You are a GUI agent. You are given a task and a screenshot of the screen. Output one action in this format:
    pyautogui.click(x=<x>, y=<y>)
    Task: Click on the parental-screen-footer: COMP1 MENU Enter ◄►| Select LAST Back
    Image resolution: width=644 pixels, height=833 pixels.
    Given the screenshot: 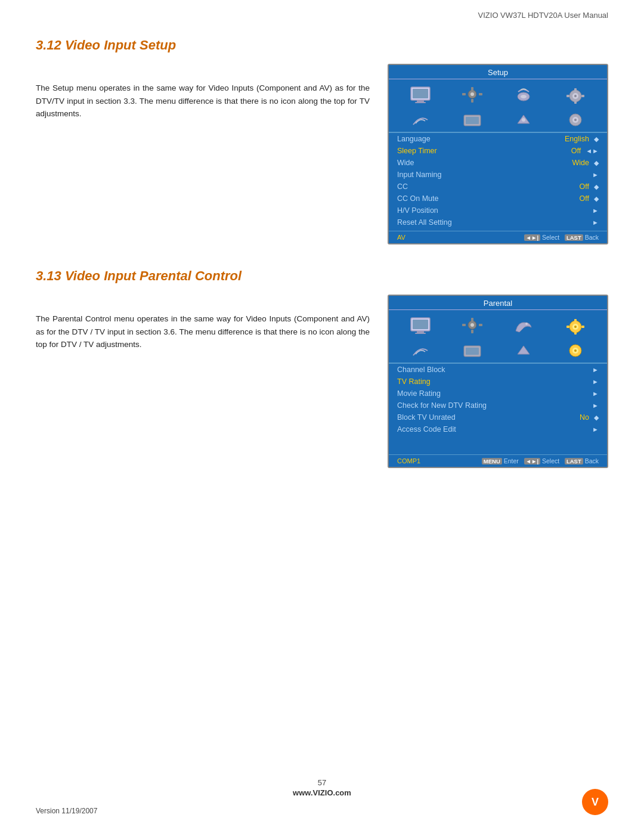 What is the action you would take?
    pyautogui.click(x=498, y=460)
    